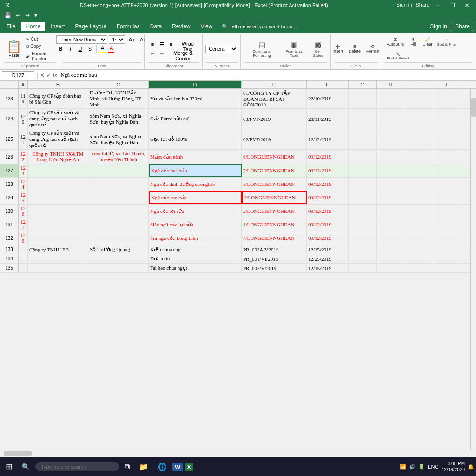 Image resolution: width=476 pixels, height=476 pixels. What do you see at coordinates (195, 184) in the screenshot?
I see `cell-d128: Ngũ cốc dinh dưỡng stronglife` at bounding box center [195, 184].